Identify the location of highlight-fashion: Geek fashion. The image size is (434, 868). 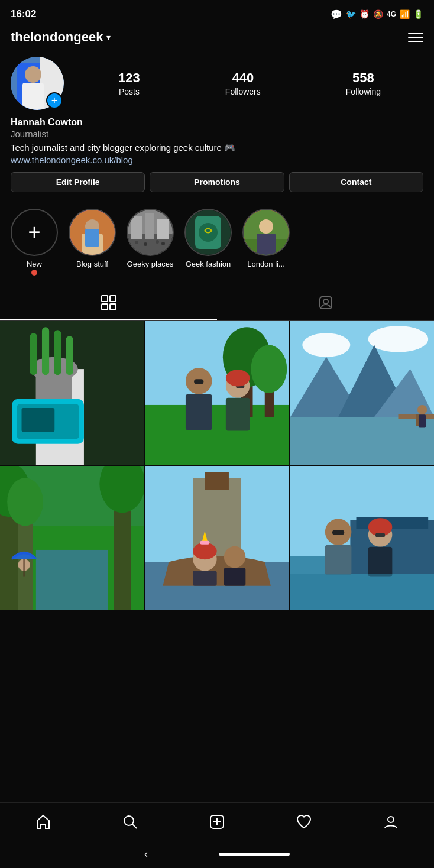
(208, 242).